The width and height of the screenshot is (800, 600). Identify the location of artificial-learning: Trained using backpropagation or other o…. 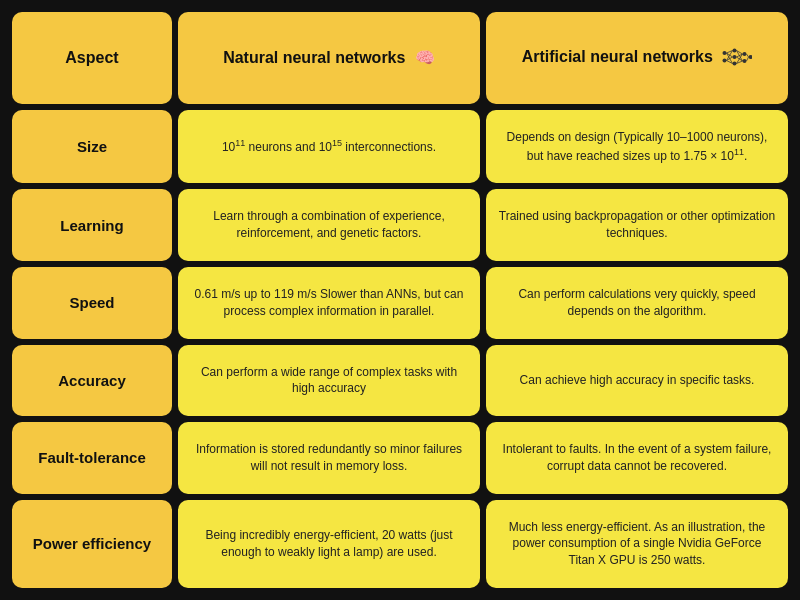
(637, 225).